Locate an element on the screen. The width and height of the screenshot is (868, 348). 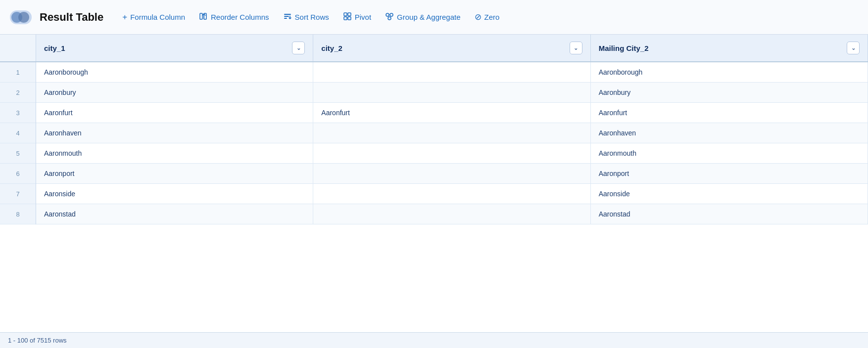
toggle-button is located at coordinates (21, 17).